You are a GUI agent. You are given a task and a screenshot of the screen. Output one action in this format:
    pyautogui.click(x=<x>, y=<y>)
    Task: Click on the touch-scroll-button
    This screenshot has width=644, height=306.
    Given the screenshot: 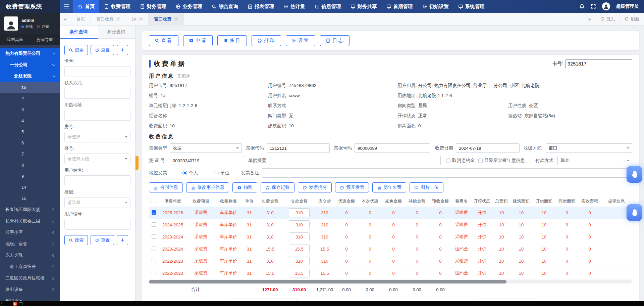 What is the action you would take?
    pyautogui.click(x=634, y=174)
    